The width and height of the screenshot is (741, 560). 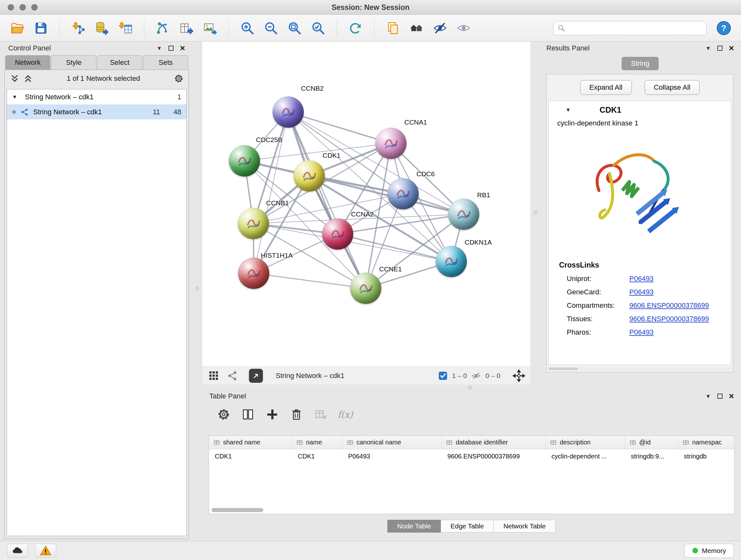 What do you see at coordinates (197, 289) in the screenshot?
I see `left-splitter-handle` at bounding box center [197, 289].